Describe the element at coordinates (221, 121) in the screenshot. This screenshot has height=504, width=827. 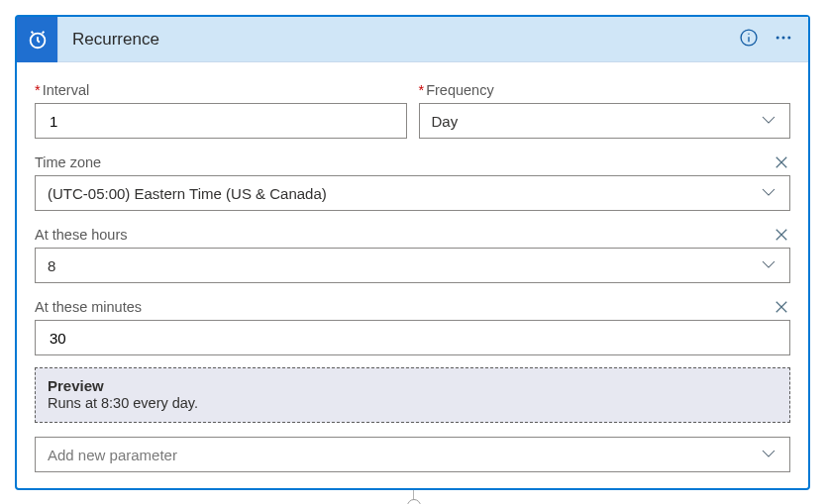
I see `interval-input` at that location.